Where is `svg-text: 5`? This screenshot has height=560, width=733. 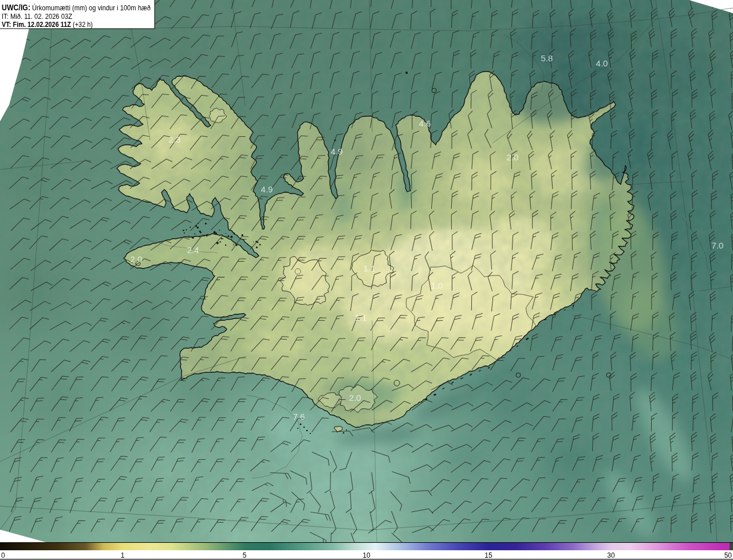
svg-text: 5 is located at coordinates (245, 555).